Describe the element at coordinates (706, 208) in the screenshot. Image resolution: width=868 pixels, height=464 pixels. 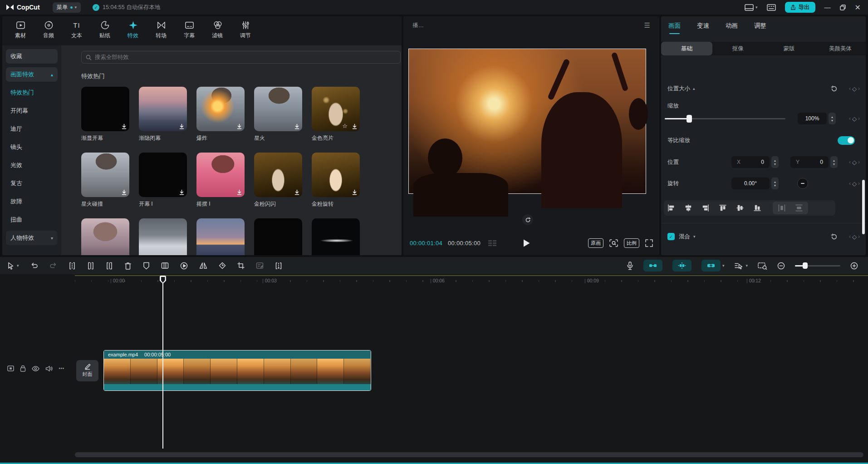
I see `align-right-icon` at that location.